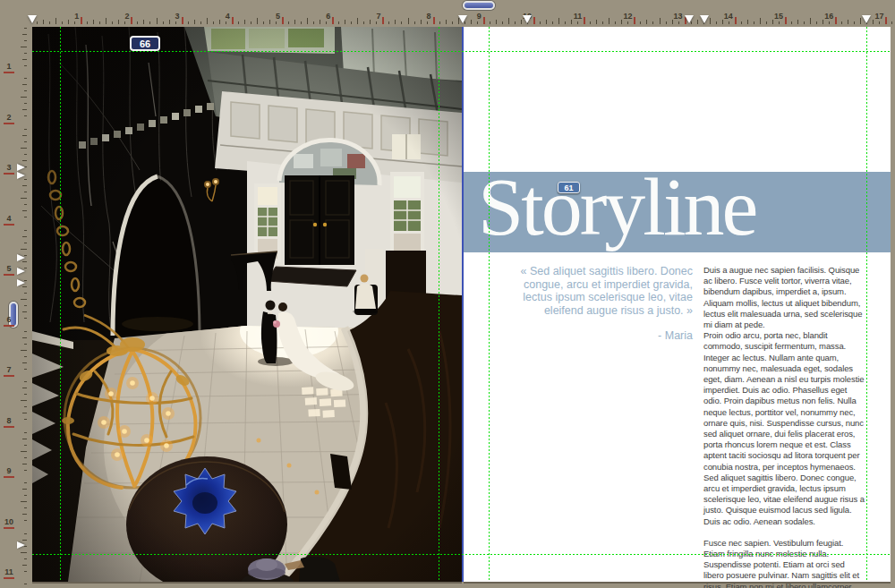 The image size is (895, 588). What do you see at coordinates (145, 43) in the screenshot?
I see `page-number-badge-left: 66` at bounding box center [145, 43].